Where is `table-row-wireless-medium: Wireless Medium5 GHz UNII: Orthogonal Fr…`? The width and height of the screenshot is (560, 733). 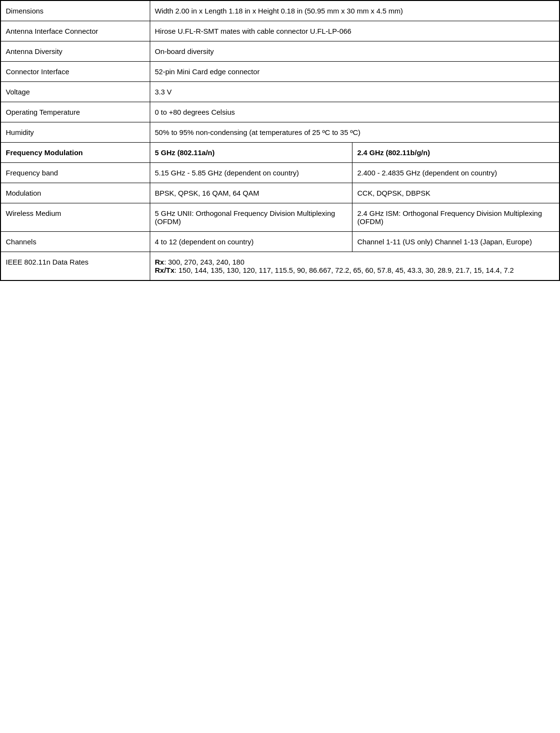
table-row-wireless-medium: Wireless Medium5 GHz UNII: Orthogonal Fr… is located at coordinates (280, 218).